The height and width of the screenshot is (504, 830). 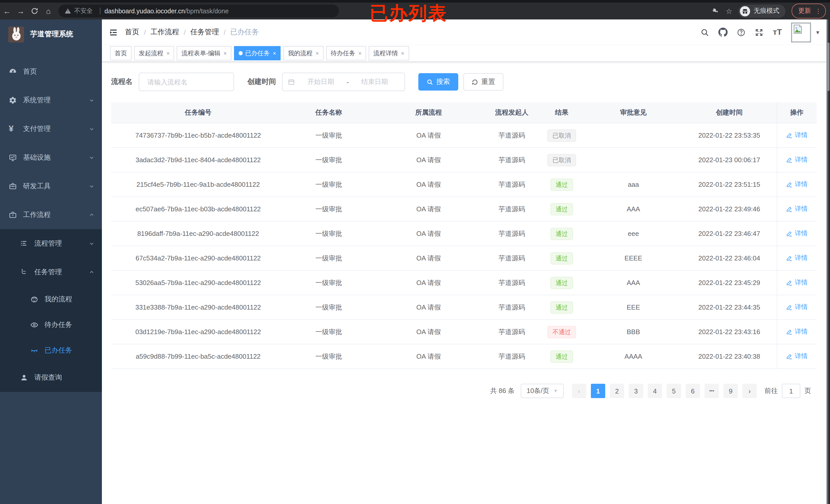 I want to click on reset-button: 重置, so click(x=483, y=82).